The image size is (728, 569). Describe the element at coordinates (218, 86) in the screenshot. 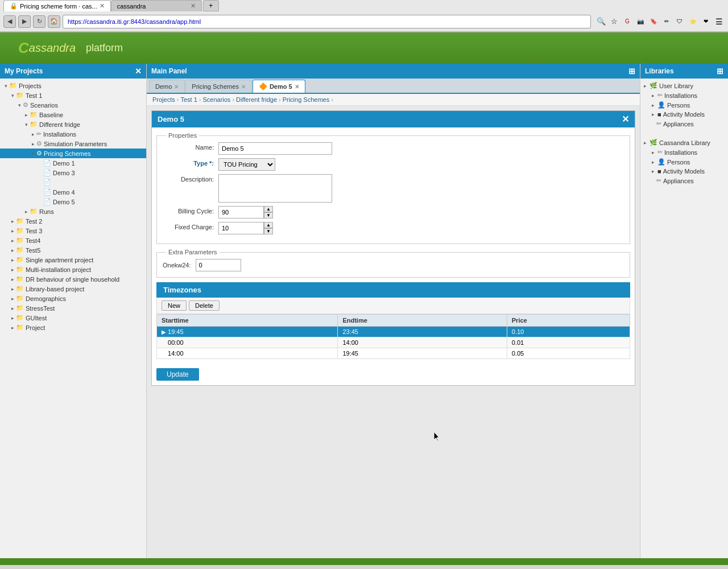

I see `tab-pricing-schemes: Pricing Schemes ✕` at that location.